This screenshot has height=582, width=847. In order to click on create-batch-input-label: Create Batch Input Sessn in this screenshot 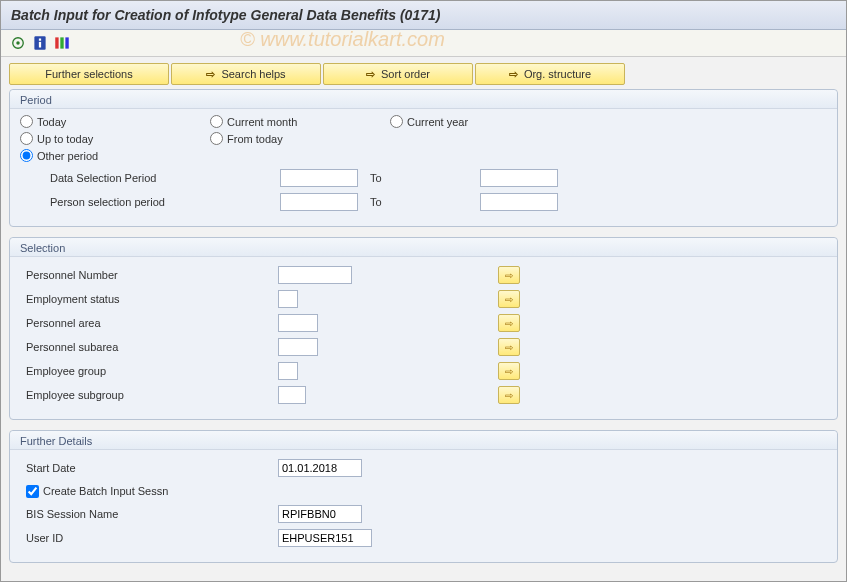, I will do `click(106, 491)`.